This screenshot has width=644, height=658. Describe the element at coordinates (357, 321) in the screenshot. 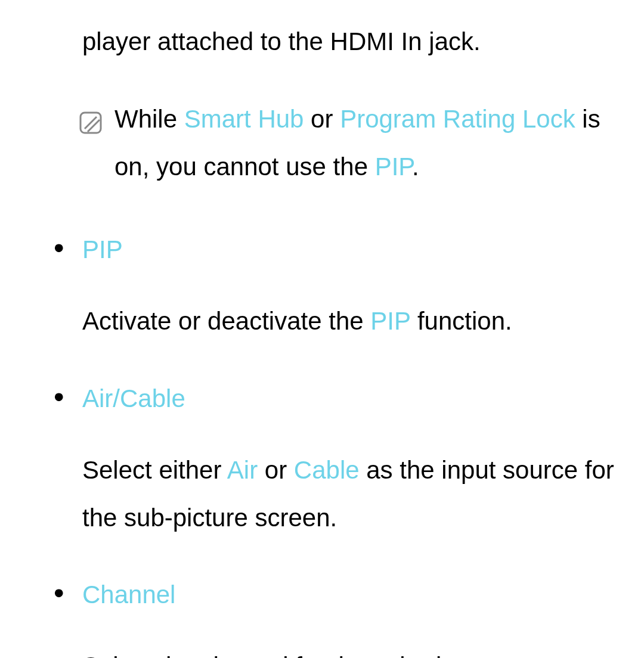

I see `item-description: Activate or deactivate the PIP function.` at that location.